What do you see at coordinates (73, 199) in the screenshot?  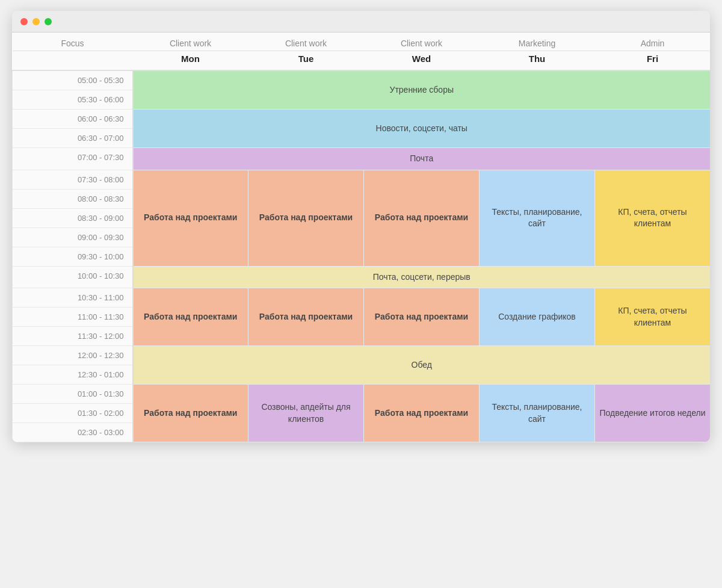 I see `time-cell: 08:00 - 08:30` at bounding box center [73, 199].